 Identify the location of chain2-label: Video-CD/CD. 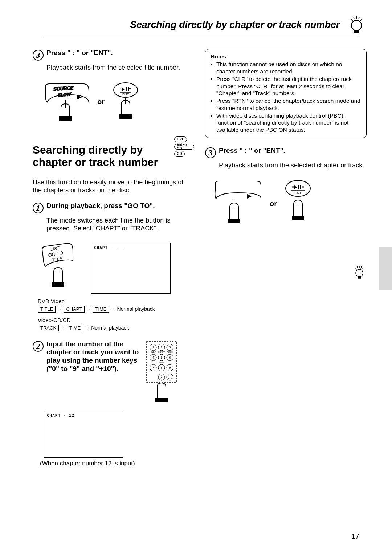
(116, 320).